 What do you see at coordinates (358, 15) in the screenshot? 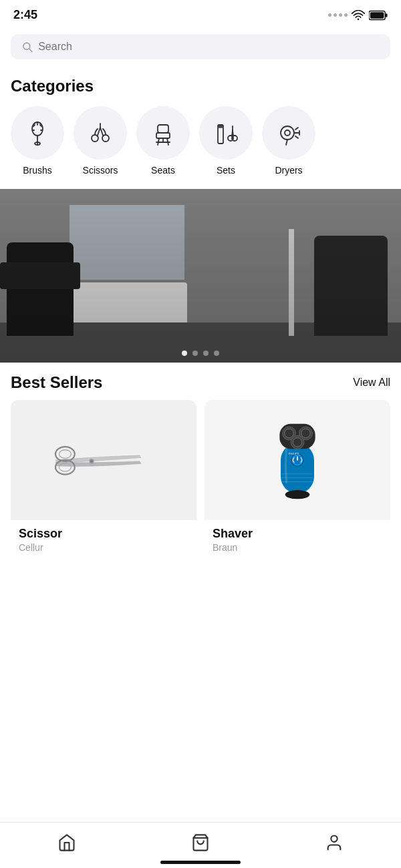
I see `status-icons` at bounding box center [358, 15].